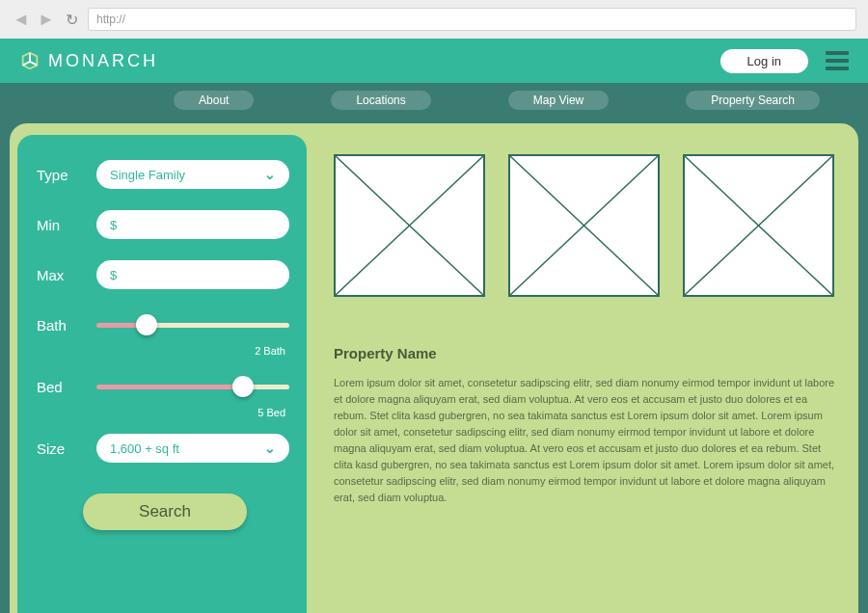 Image resolution: width=868 pixels, height=613 pixels. Describe the element at coordinates (193, 275) in the screenshot. I see `max-input: $` at that location.